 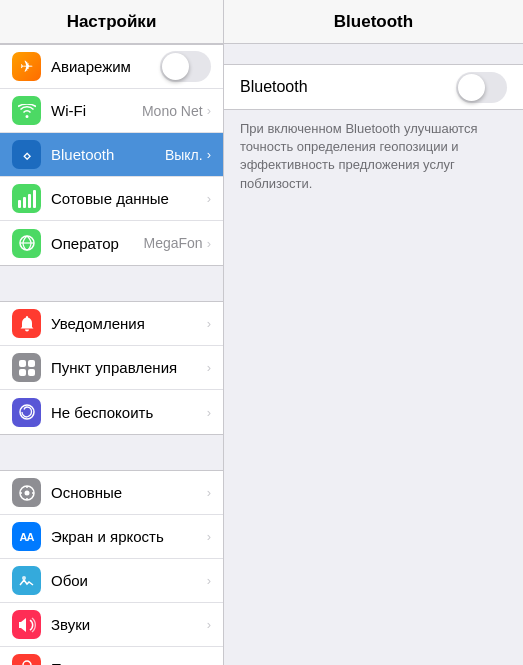 I want to click on notifications-label: Уведомления, so click(x=129, y=324).